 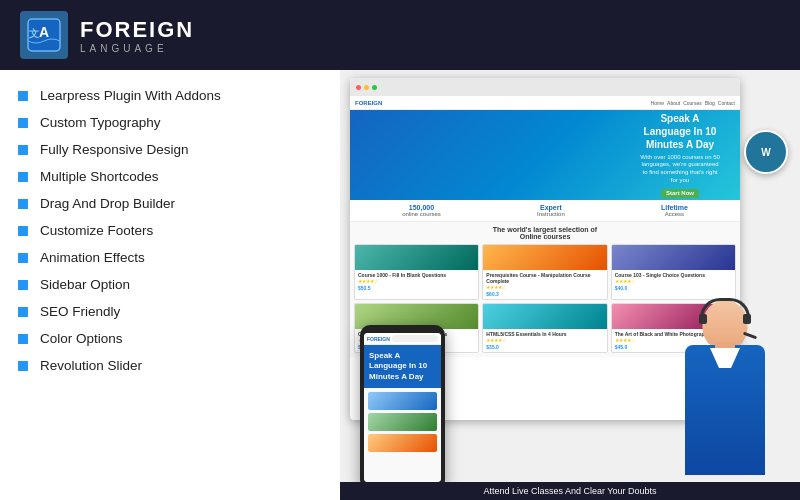 I want to click on hero-tagline: Speak A Language In 10 Minutes A Day, so click(x=680, y=132).